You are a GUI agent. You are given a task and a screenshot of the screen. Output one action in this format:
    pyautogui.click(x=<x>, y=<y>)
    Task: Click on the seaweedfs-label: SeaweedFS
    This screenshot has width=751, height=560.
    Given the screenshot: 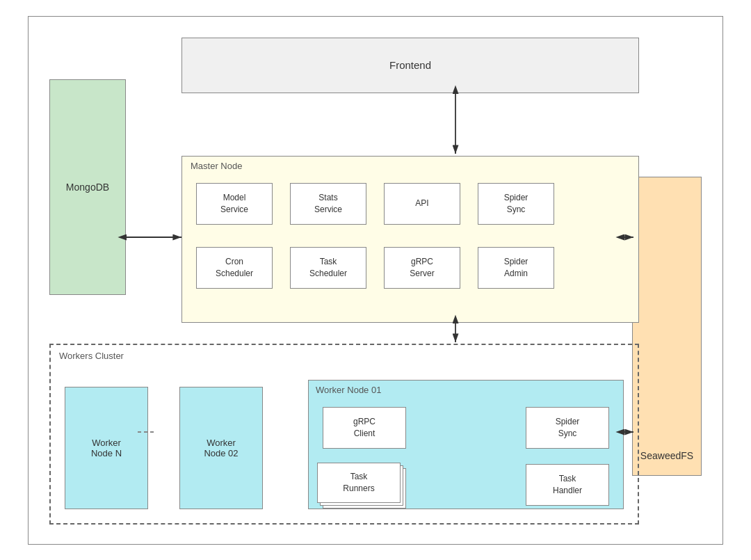 What is the action you would take?
    pyautogui.click(x=667, y=456)
    